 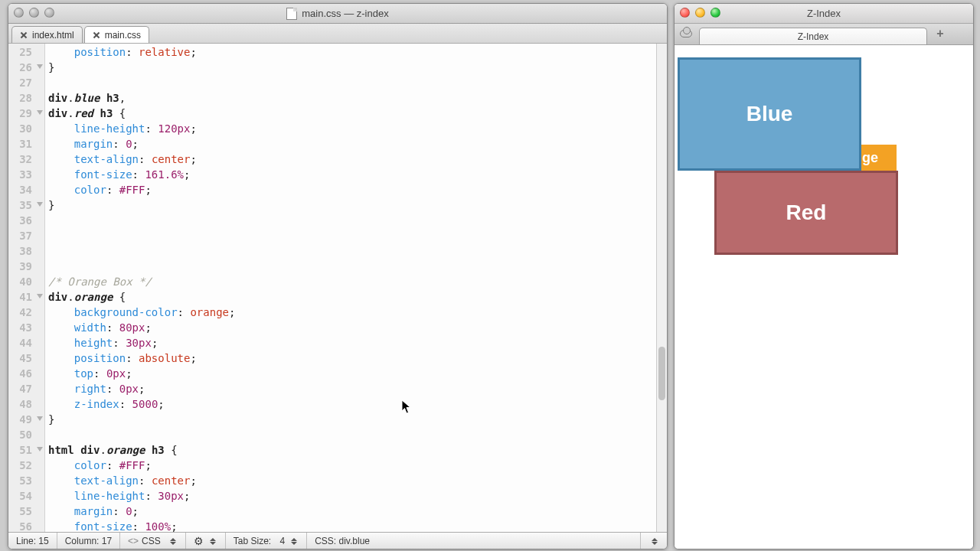 I want to click on line-number: 32, so click(x=26, y=159).